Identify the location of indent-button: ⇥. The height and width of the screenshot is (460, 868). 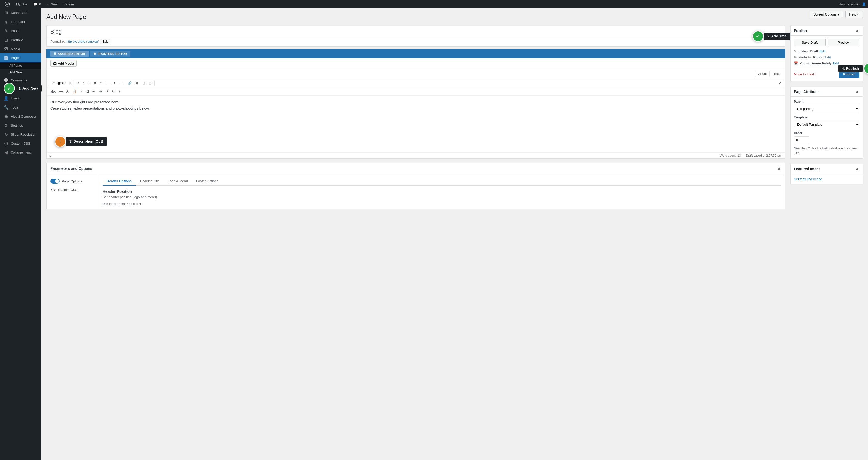
(100, 91).